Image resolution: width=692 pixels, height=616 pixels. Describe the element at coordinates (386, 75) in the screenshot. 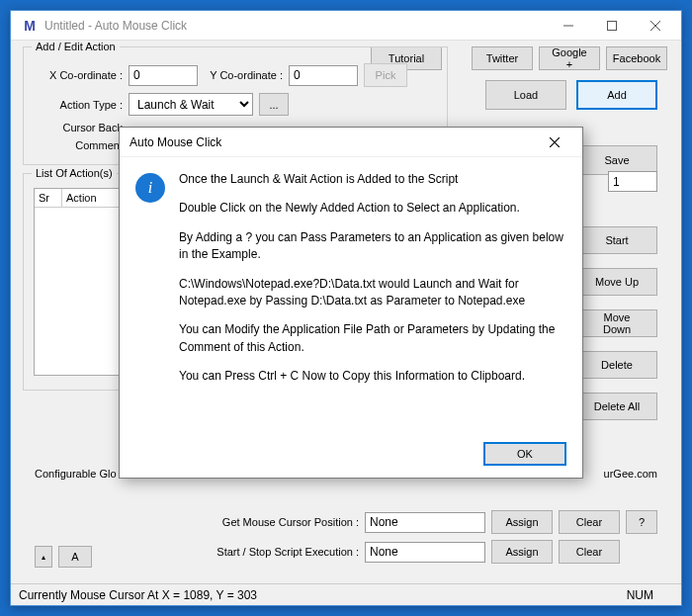

I see `pick-button: Pick` at that location.